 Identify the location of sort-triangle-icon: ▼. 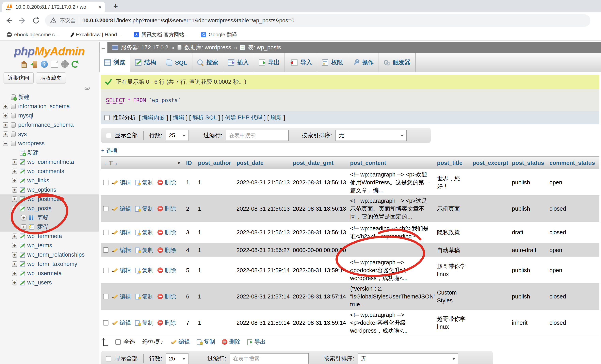
(179, 163).